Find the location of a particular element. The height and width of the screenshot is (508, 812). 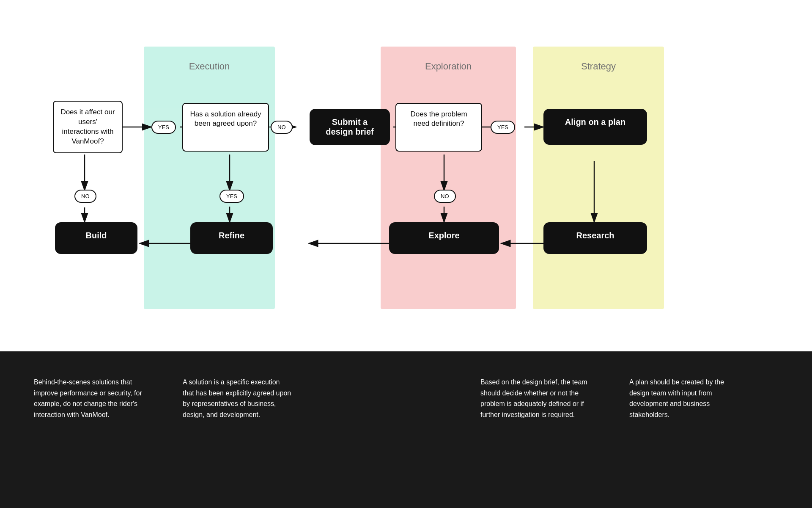

footer-text-1: Behind-the-scenes solutions that improve… is located at coordinates (89, 398).